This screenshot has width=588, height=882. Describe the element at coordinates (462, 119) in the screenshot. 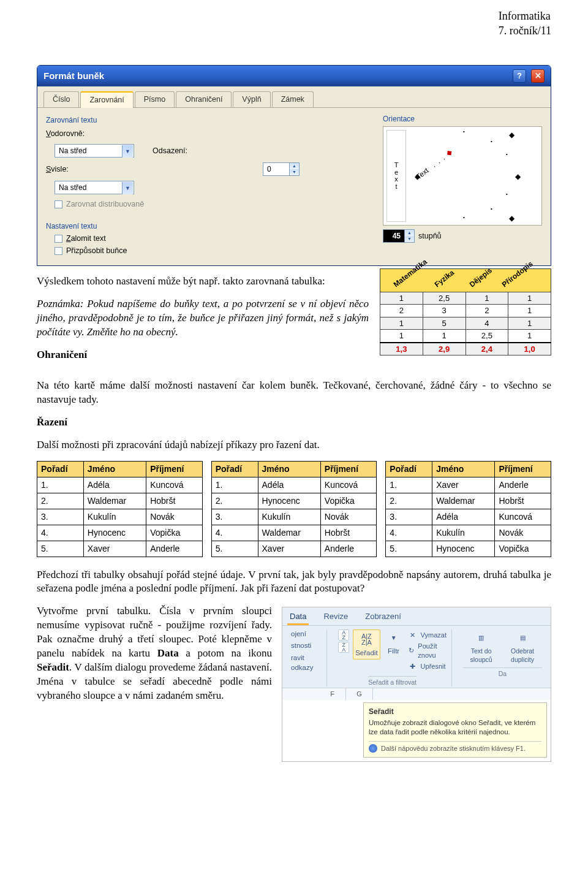

I see `group-orient-title: Orientace` at that location.